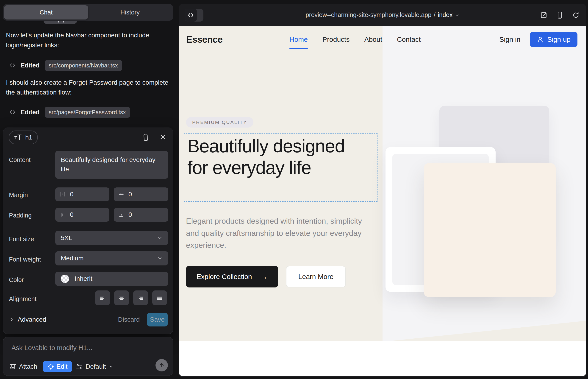 This screenshot has height=379, width=588. I want to click on padding-vertical-icon, so click(121, 215).